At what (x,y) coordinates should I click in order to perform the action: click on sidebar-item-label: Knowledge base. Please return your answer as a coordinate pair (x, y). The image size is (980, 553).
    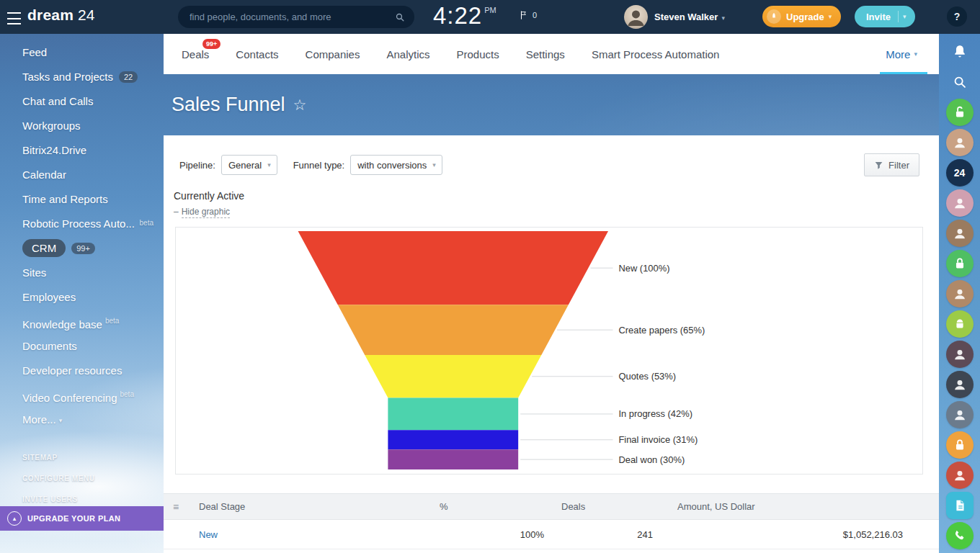
    Looking at the image, I should click on (62, 324).